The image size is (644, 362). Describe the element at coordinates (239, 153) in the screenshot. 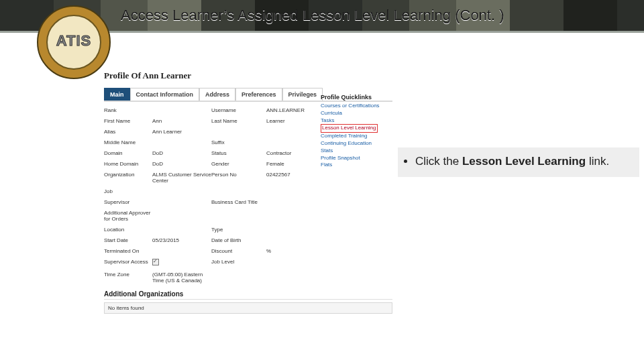

I see `field-label: Status` at that location.